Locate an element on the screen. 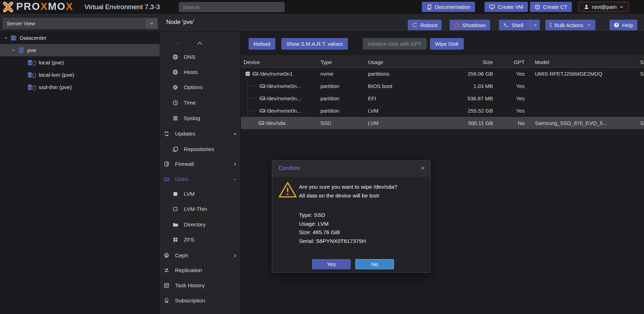 The width and height of the screenshot is (644, 314). menu-item-task-history: Task History is located at coordinates (200, 285).